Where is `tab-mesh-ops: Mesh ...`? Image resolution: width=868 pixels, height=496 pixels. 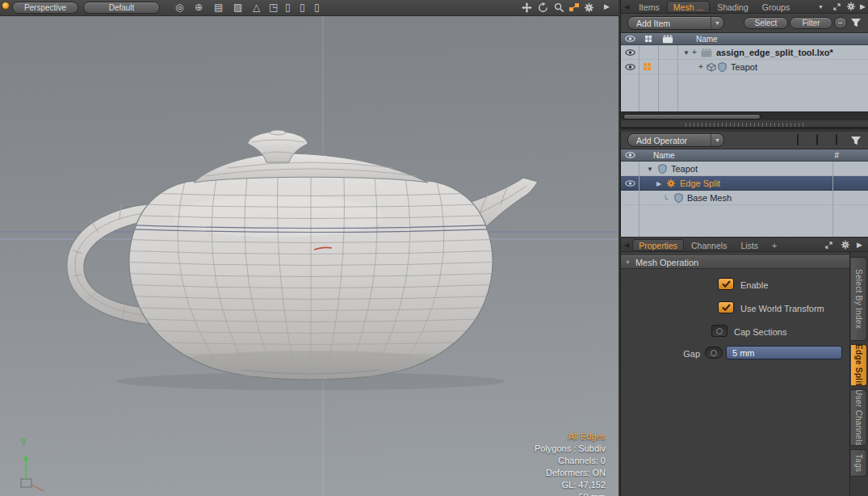
tab-mesh-ops: Mesh ... is located at coordinates (688, 6).